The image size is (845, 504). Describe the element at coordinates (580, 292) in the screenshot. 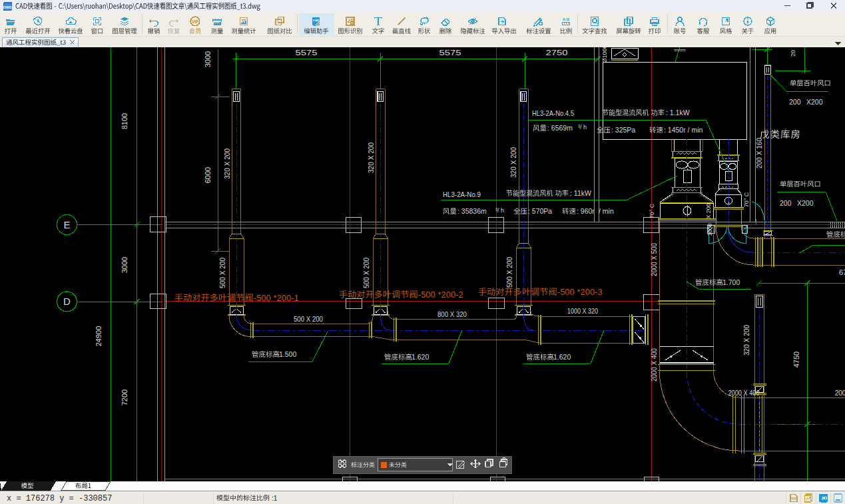

I see `svg-text: -500 *200-3` at that location.